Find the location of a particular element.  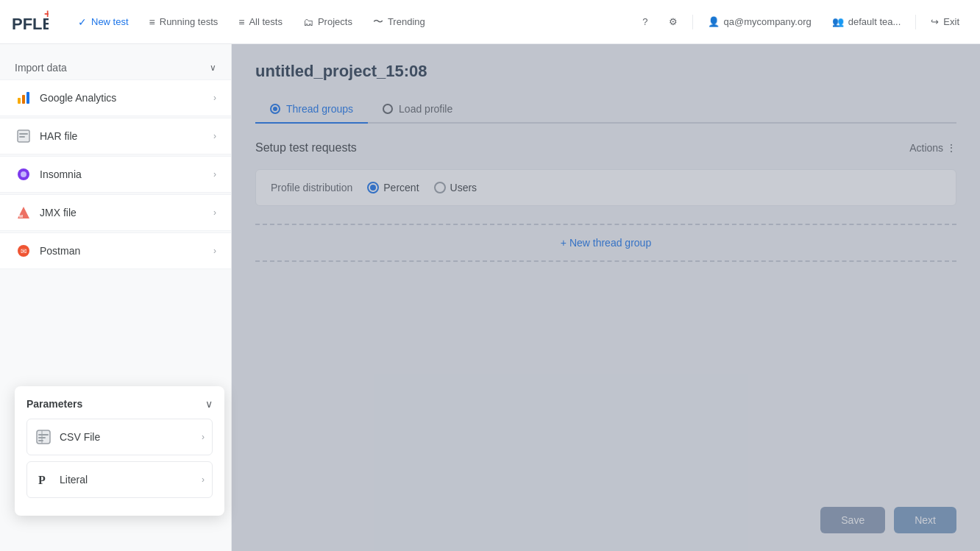

list-icon: ≡ is located at coordinates (152, 22).